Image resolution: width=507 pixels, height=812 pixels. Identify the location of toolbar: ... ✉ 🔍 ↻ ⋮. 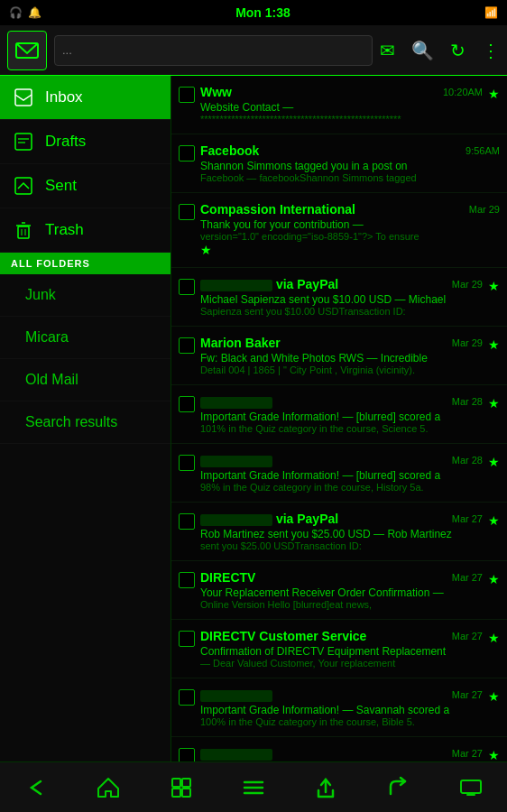
(254, 51).